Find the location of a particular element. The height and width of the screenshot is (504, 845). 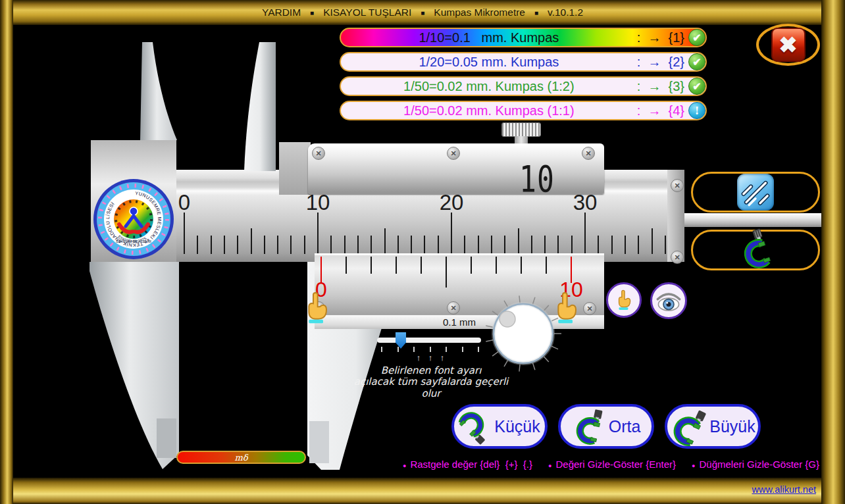

menu-yardim: YARDIM is located at coordinates (282, 13).